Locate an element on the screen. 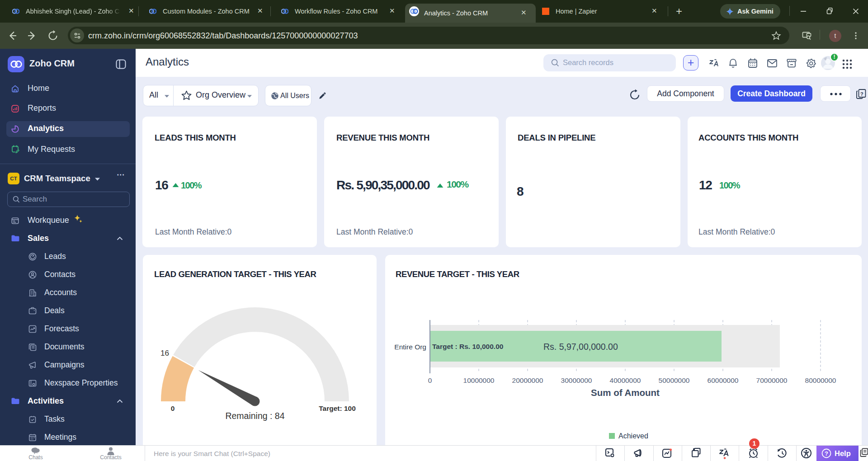 The width and height of the screenshot is (868, 461). svg-text: 70000000 is located at coordinates (772, 381).